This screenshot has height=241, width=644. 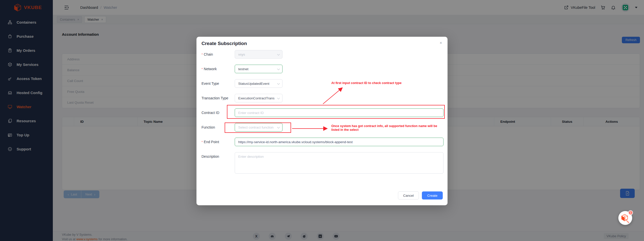 What do you see at coordinates (210, 156) in the screenshot?
I see `description-label: Description` at bounding box center [210, 156].